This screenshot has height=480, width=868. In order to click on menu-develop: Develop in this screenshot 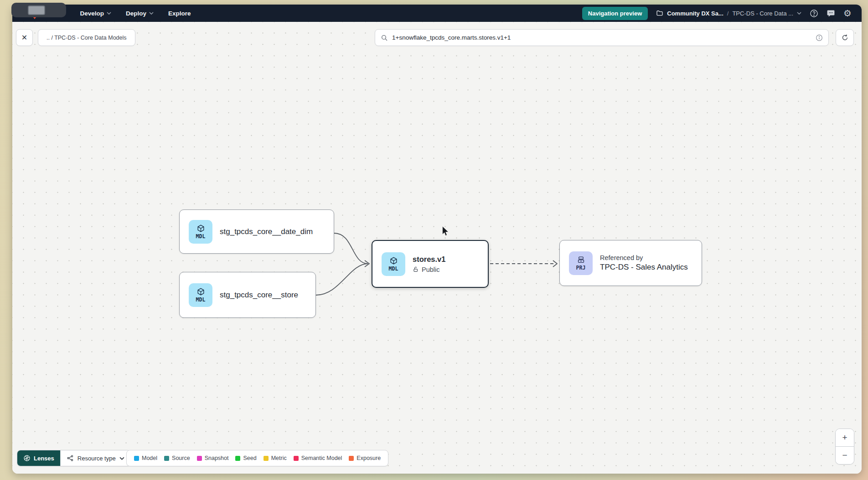, I will do `click(96, 14)`.